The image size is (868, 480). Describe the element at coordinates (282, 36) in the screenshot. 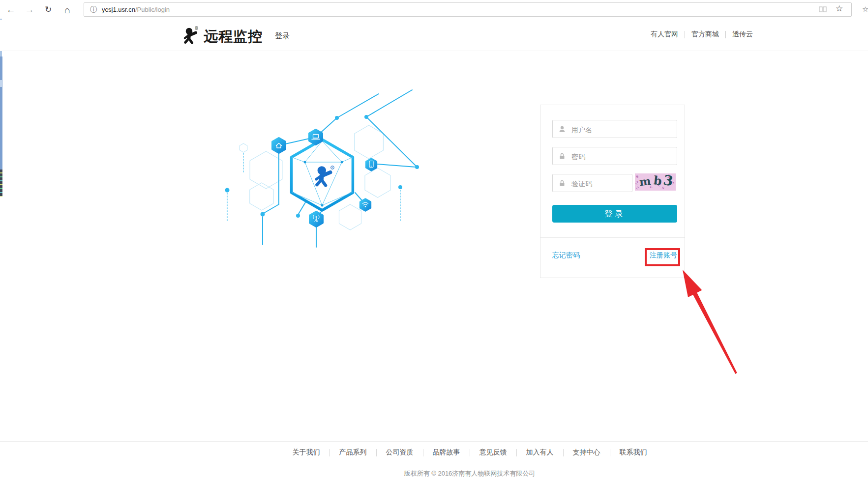

I see `nav-login-tab: 登录` at that location.